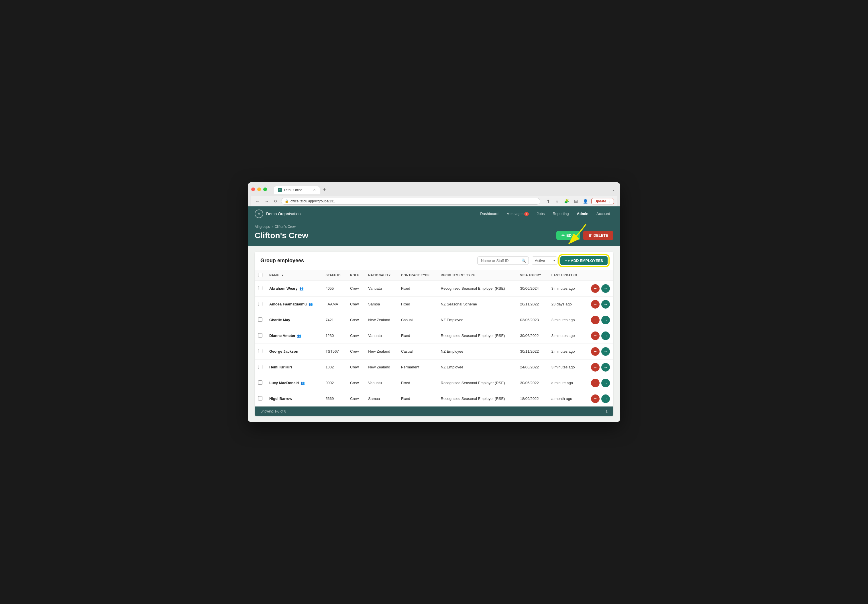 The width and height of the screenshot is (868, 604). Describe the element at coordinates (262, 227) in the screenshot. I see `breadcrumb-parent: All groups` at that location.